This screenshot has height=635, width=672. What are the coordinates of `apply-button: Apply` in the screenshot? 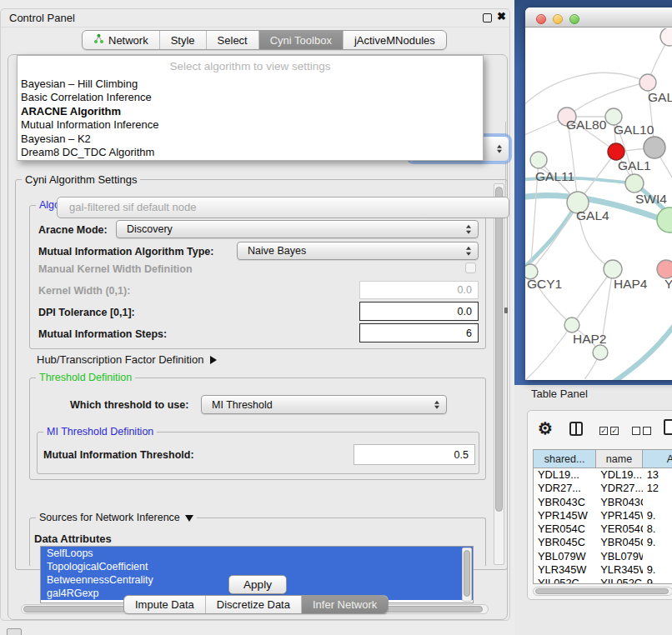 It's located at (258, 585).